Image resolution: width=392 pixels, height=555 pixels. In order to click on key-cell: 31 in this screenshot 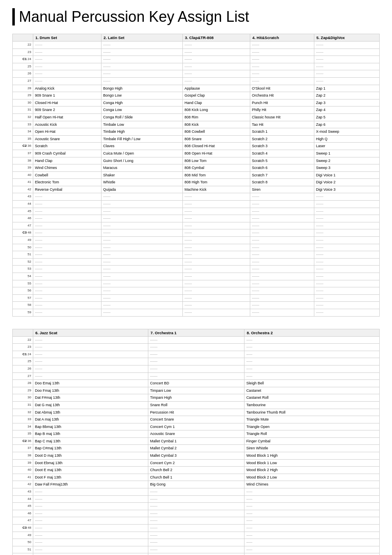, I will do `click(23, 405)`.